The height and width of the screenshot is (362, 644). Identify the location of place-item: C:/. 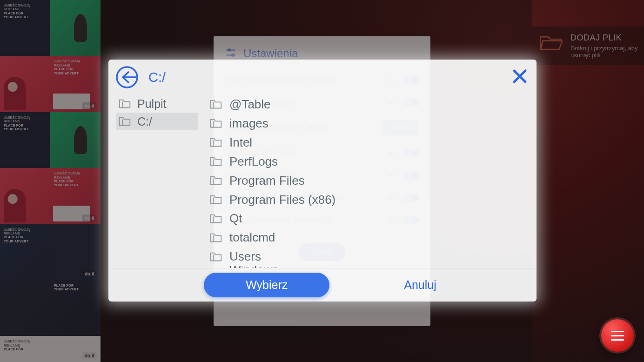
(157, 121).